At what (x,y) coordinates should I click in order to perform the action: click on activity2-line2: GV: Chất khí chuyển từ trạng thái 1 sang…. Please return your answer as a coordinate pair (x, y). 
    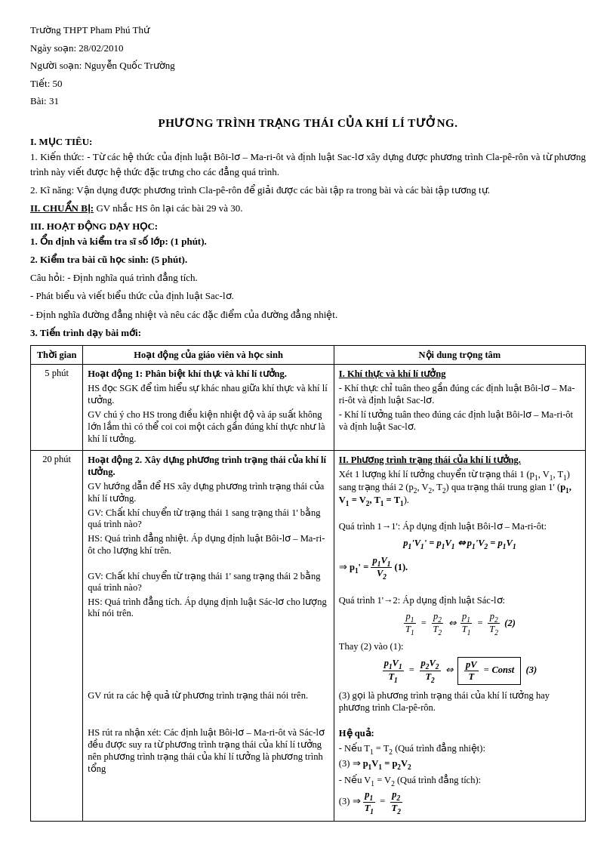
    Looking at the image, I should click on (208, 518).